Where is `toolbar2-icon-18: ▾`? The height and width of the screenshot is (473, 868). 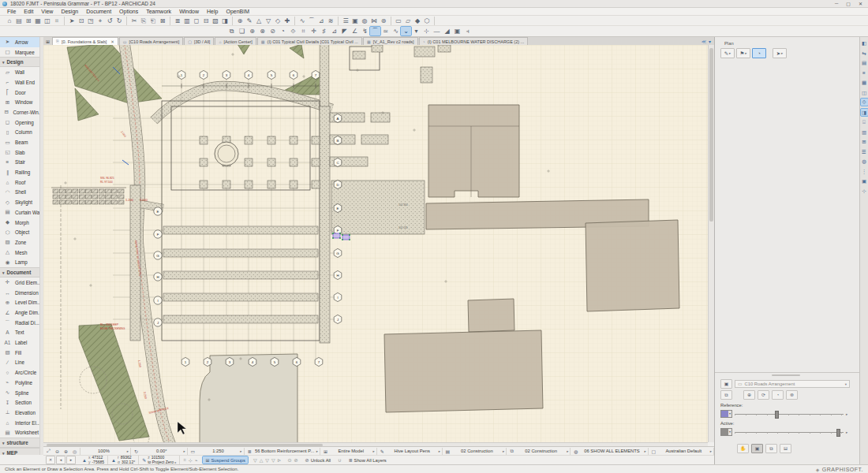
toolbar2-icon-18: ▾ is located at coordinates (417, 32).